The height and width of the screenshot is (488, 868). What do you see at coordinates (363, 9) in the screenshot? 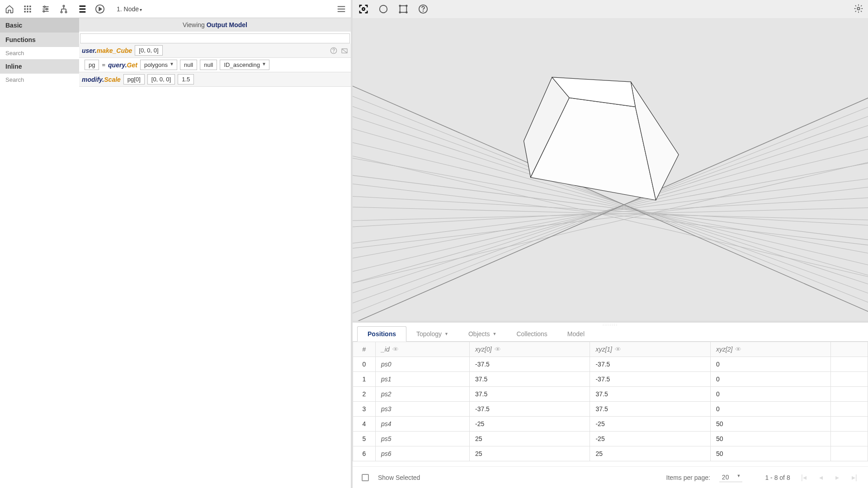
I see `zoom-fit-icon` at bounding box center [363, 9].